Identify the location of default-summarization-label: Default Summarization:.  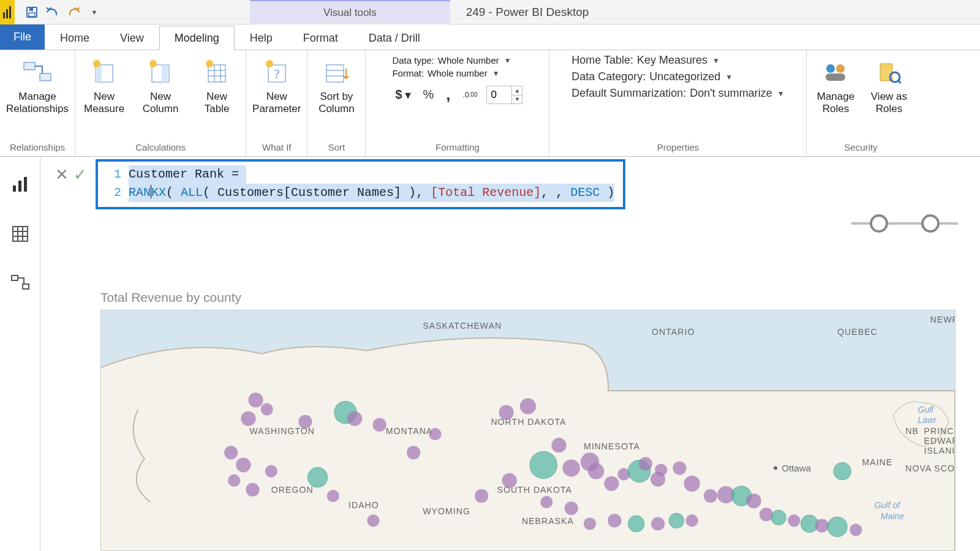
(628, 93).